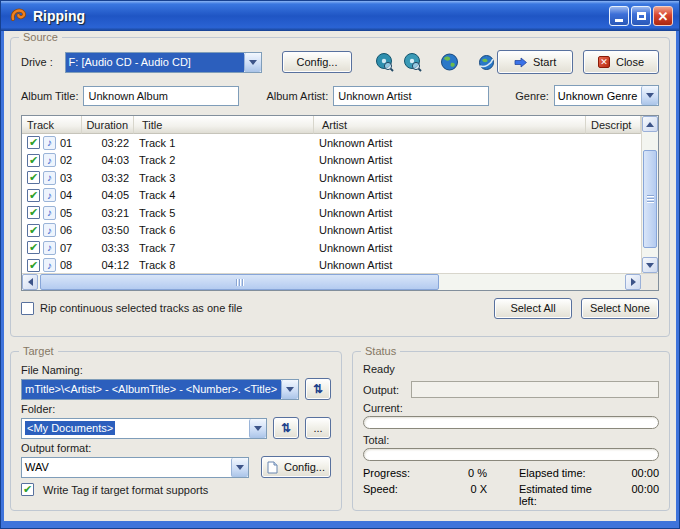 The width and height of the screenshot is (680, 529). What do you see at coordinates (30, 282) in the screenshot?
I see `scroll-left-button` at bounding box center [30, 282].